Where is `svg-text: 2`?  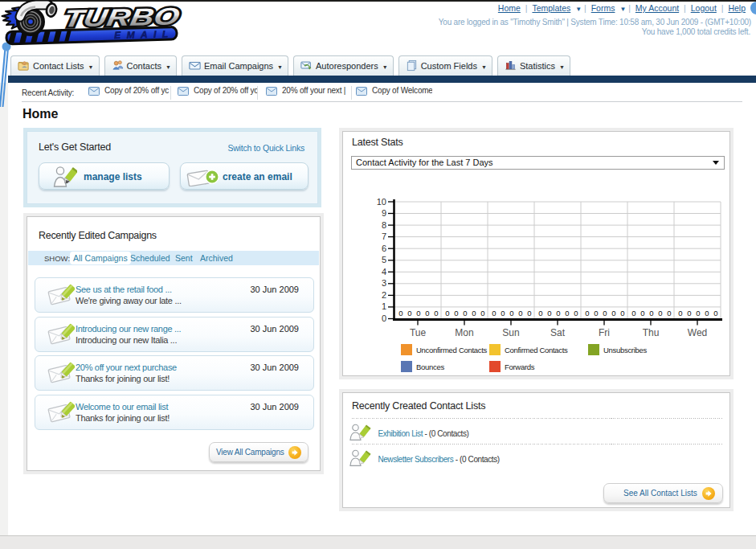 svg-text: 2 is located at coordinates (384, 295).